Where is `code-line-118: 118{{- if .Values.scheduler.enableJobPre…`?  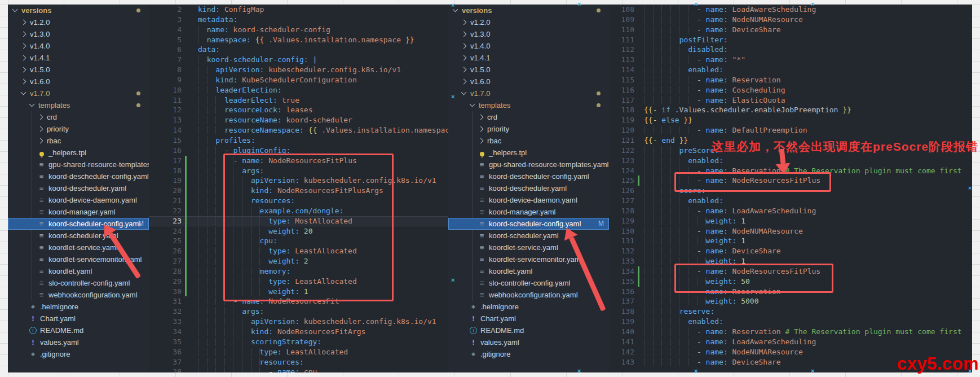 code-line-118: 118{{- if .Values.scheduler.enableJobPre… is located at coordinates (791, 110).